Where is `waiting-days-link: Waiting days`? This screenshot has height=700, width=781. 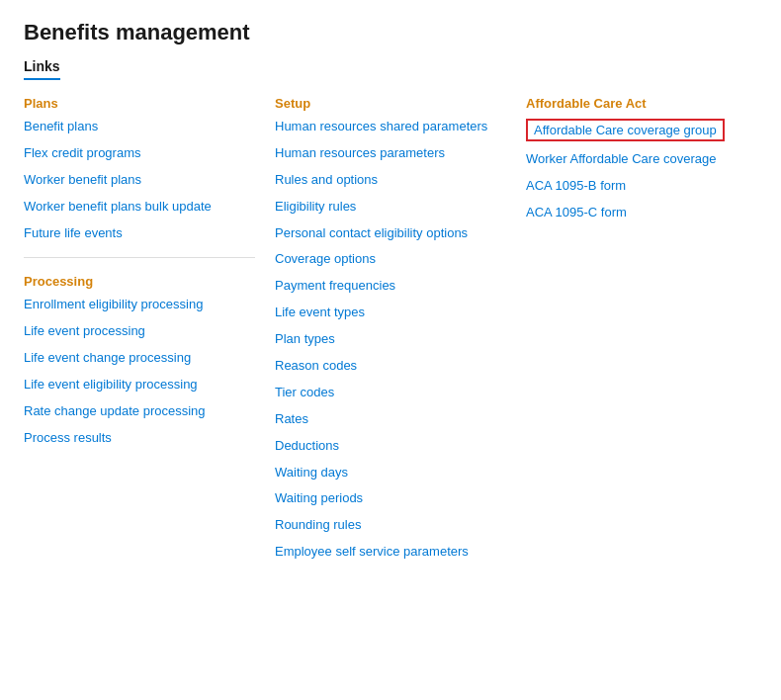
waiting-days-link: Waiting days is located at coordinates (390, 473).